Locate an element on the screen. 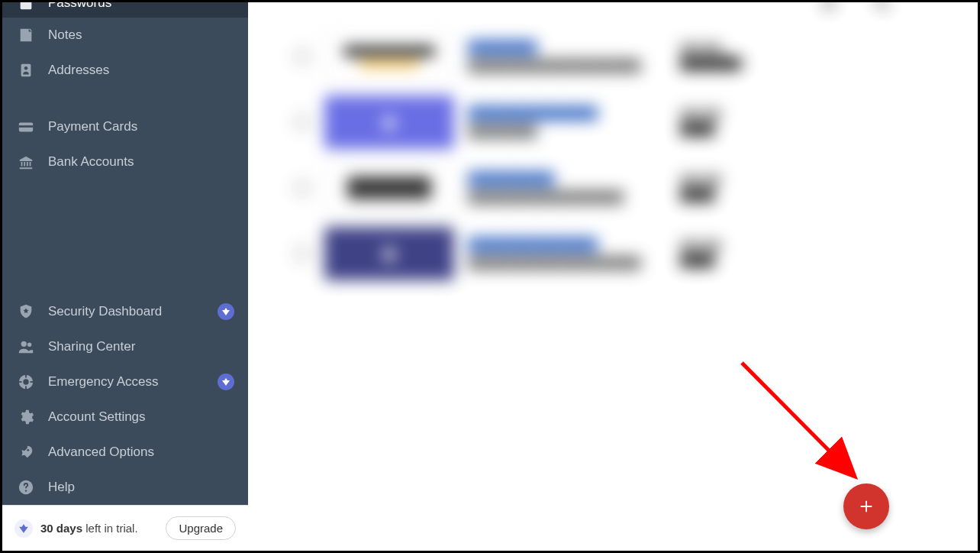 This screenshot has width=980, height=553. sidebar-item-sharing-center: Sharing Center is located at coordinates (125, 347).